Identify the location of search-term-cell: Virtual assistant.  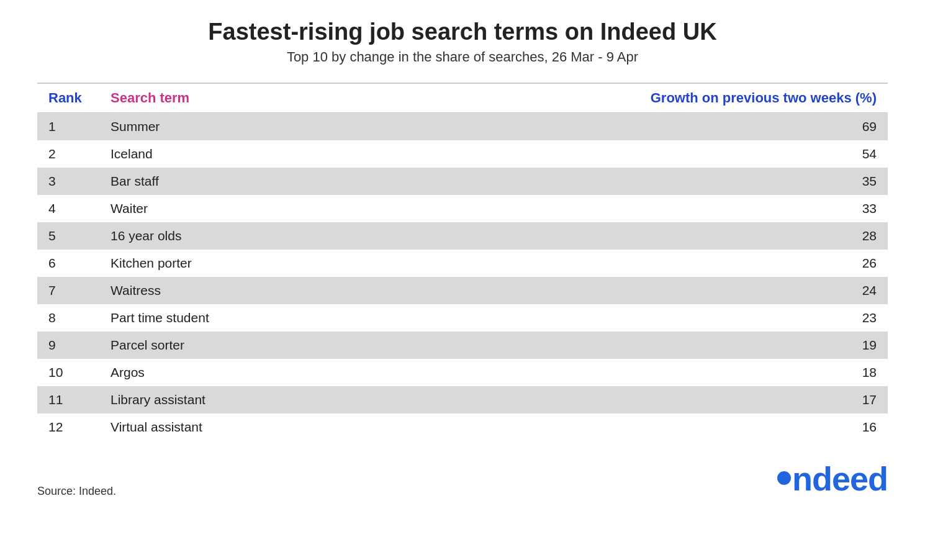
(255, 427).